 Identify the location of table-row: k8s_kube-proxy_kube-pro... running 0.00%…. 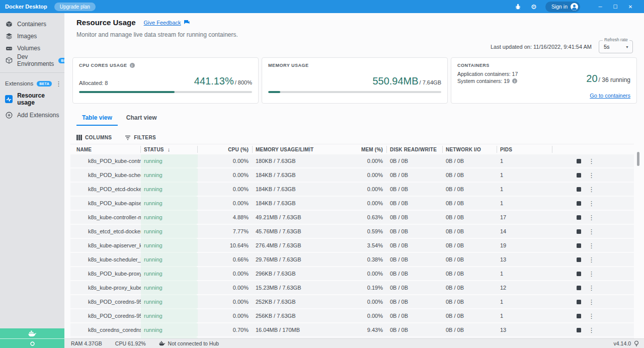
(352, 288).